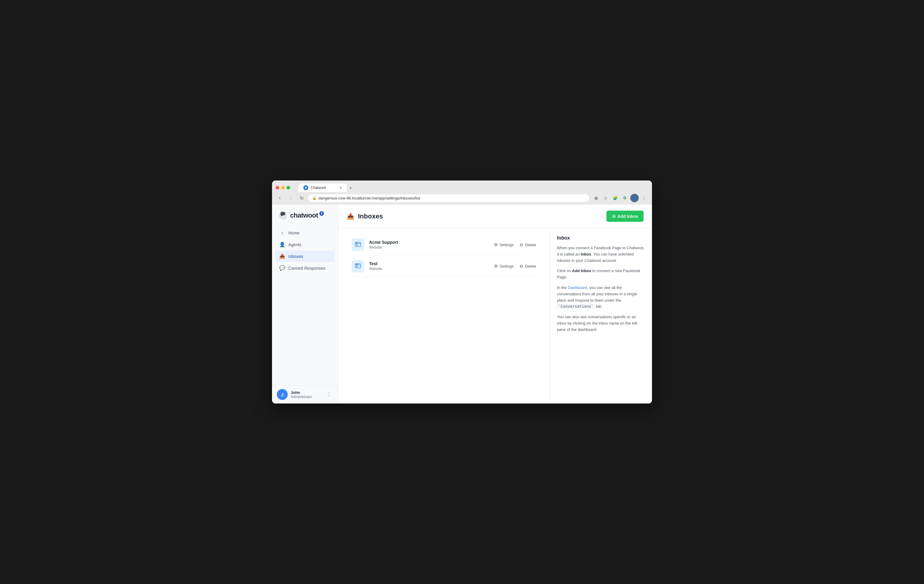 This screenshot has width=924, height=584. What do you see at coordinates (295, 245) in the screenshot?
I see `sidebar-label-agents: Agents` at bounding box center [295, 245].